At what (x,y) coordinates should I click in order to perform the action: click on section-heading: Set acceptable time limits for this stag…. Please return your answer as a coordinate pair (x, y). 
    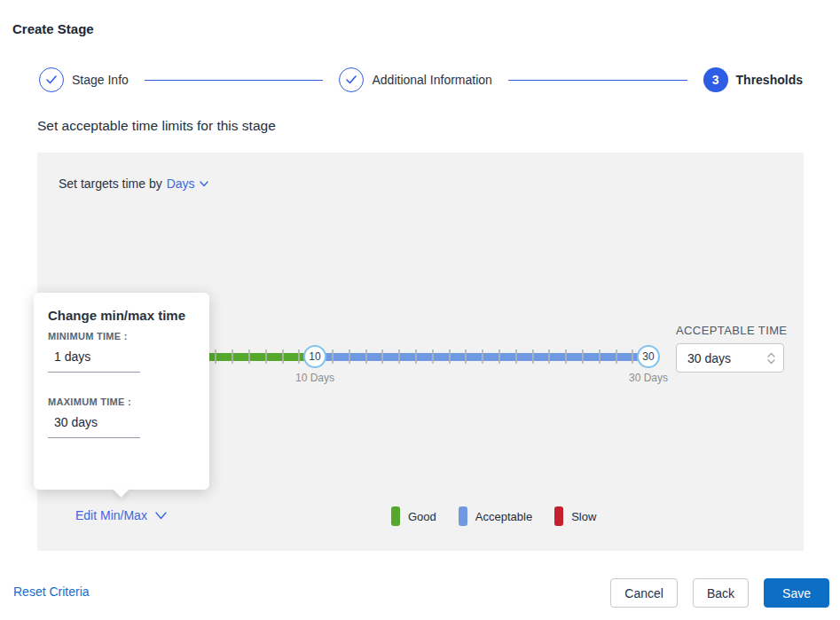
    Looking at the image, I should click on (156, 126).